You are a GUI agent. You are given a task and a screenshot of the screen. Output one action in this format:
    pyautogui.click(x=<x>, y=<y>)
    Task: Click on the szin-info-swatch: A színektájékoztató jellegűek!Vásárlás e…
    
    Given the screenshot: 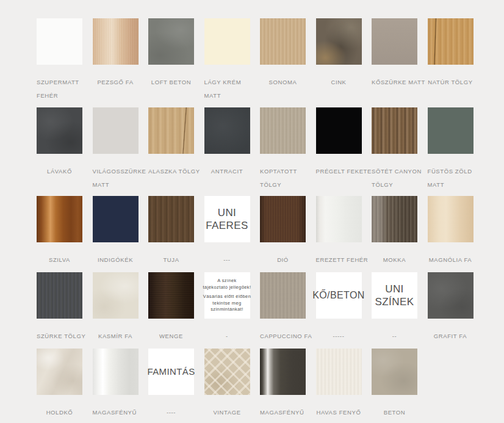 What is the action you would take?
    pyautogui.click(x=227, y=295)
    